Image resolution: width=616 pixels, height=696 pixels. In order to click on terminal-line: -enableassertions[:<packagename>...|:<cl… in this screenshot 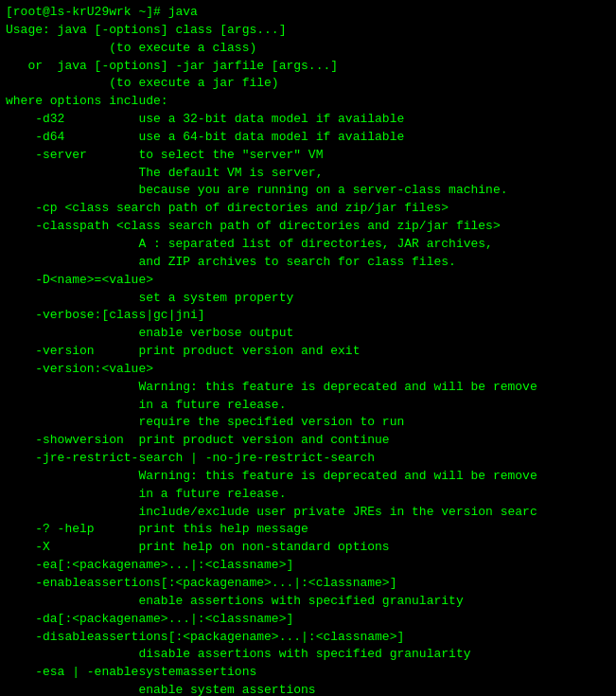, I will do `click(308, 583)`.